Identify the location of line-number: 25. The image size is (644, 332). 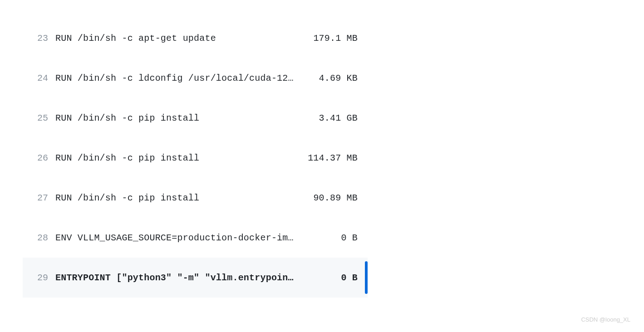
(42, 118).